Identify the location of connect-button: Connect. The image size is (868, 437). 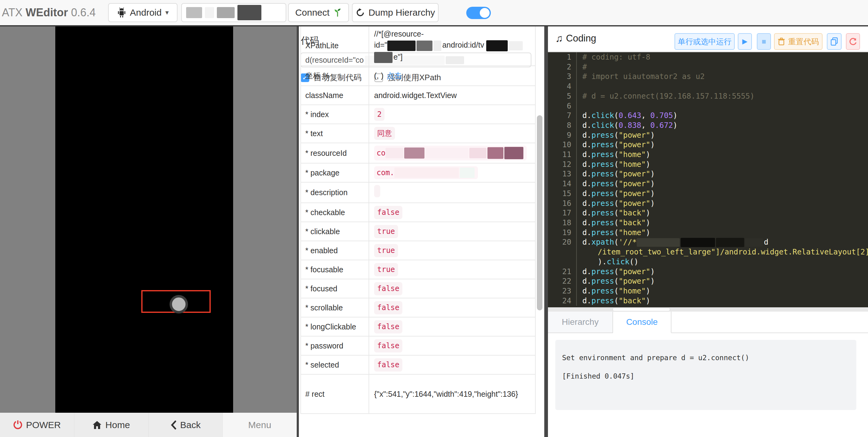
(319, 13).